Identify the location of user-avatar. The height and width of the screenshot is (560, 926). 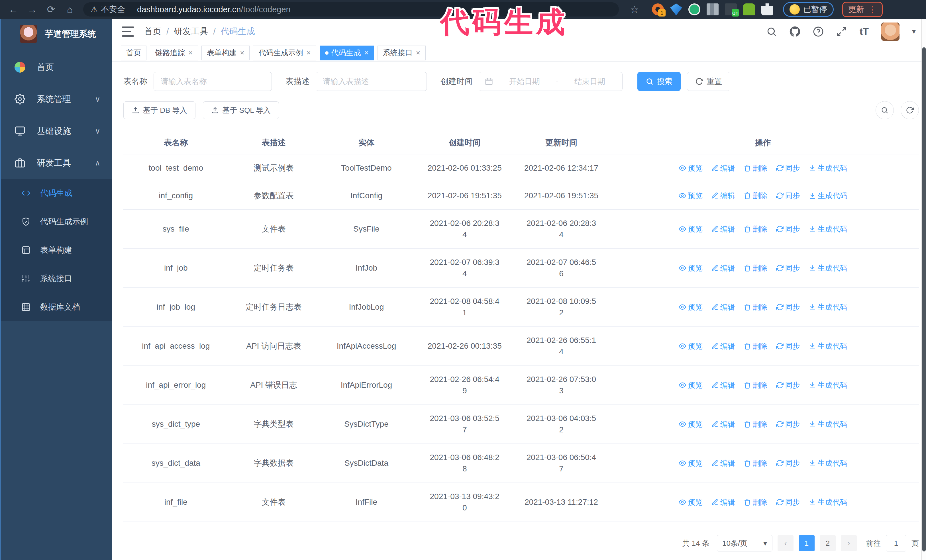
(890, 32).